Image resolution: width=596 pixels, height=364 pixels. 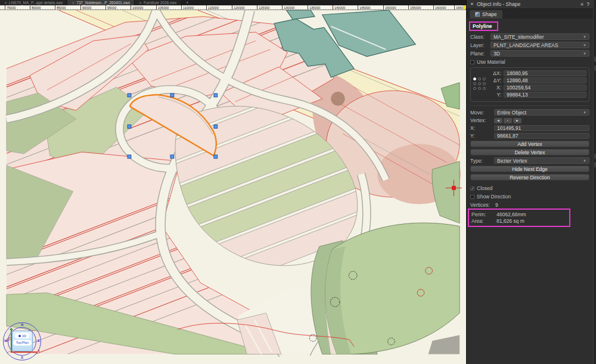 What do you see at coordinates (288, 8) in the screenshot?
I see `ruler-tick: 130000` at bounding box center [288, 8].